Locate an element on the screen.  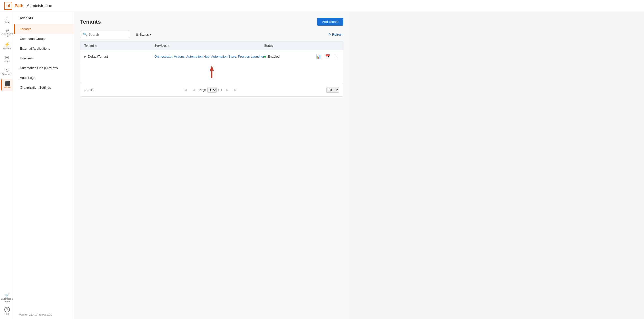
tenant-col-label: Tenant is located at coordinates (89, 46).